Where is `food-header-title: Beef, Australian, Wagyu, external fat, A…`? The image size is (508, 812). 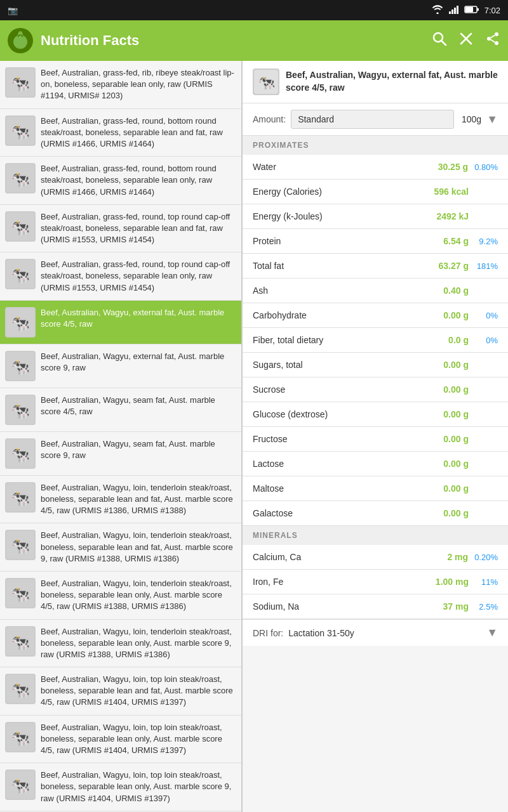
food-header-title: Beef, Australian, Wagyu, external fat, A… is located at coordinates (392, 81).